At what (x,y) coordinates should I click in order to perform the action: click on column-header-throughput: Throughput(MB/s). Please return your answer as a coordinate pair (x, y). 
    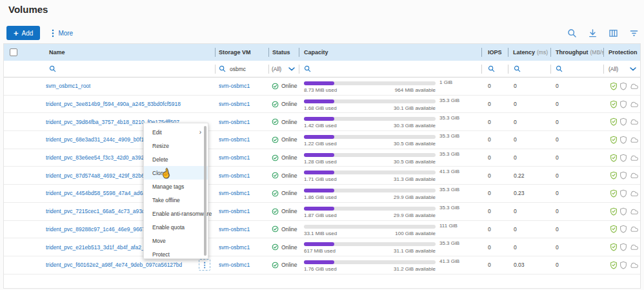
    Looking at the image, I should click on (577, 52).